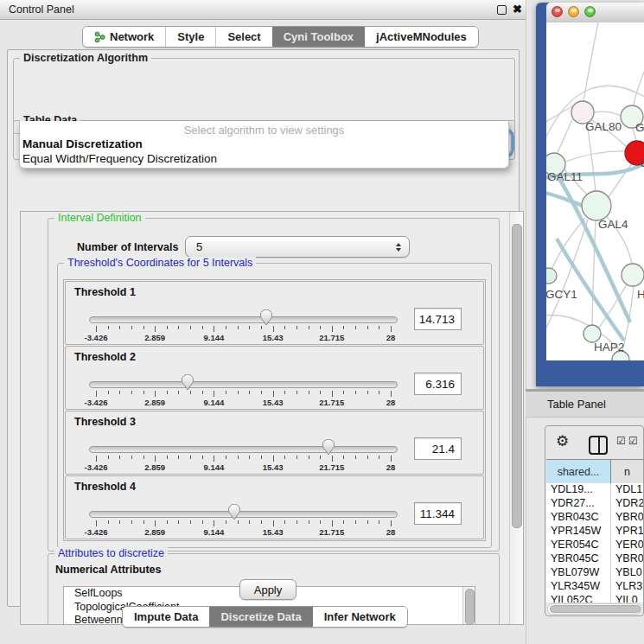  Describe the element at coordinates (579, 573) in the screenshot. I see `cell-shared-name: YBL079W` at that location.